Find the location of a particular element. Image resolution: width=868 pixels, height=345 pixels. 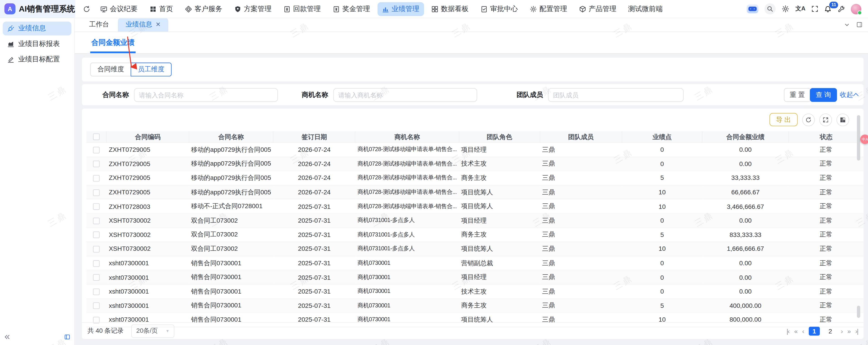

close-tab-icon: ✕ is located at coordinates (158, 25).